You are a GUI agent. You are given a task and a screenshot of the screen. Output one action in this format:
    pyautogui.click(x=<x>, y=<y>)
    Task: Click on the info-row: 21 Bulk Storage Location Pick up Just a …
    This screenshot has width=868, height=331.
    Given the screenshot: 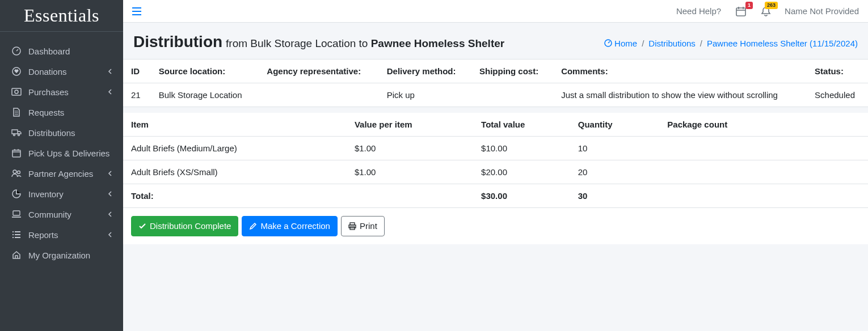 What is the action you would take?
    pyautogui.click(x=496, y=95)
    